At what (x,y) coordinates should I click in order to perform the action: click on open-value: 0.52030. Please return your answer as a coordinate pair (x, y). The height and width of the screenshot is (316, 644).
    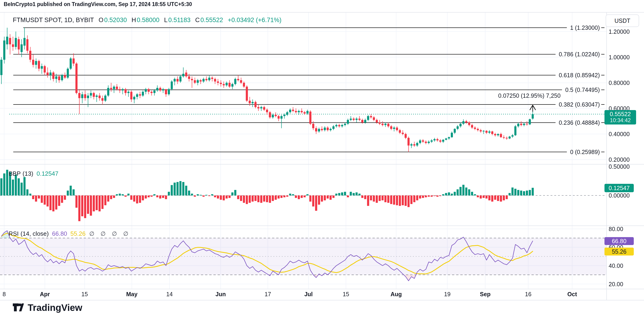
    Looking at the image, I should click on (116, 20).